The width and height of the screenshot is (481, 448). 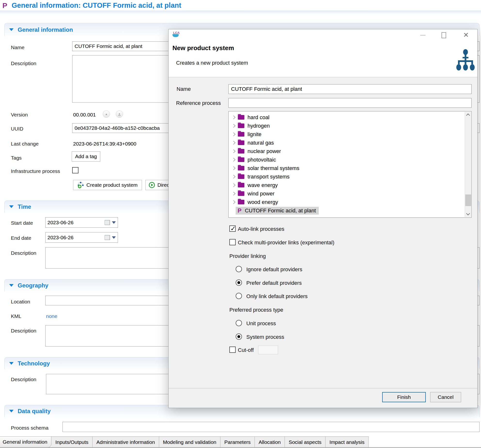 I want to click on unit-process-radio, so click(x=239, y=323).